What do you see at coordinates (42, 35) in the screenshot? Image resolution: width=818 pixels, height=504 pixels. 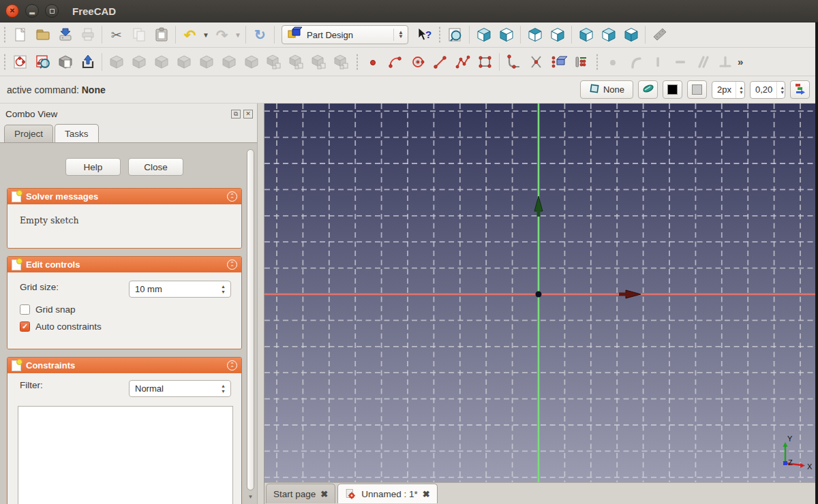 I see `open-document-button` at bounding box center [42, 35].